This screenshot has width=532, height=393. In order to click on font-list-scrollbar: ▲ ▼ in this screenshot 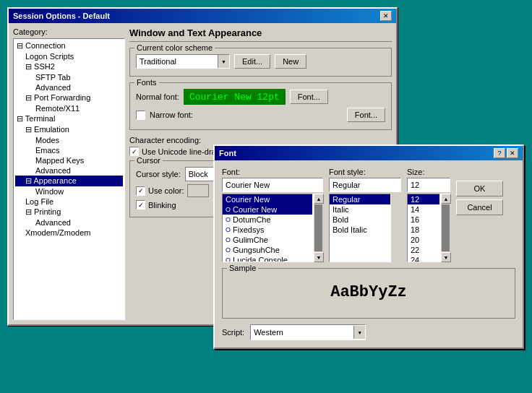, I will do `click(318, 228)`.